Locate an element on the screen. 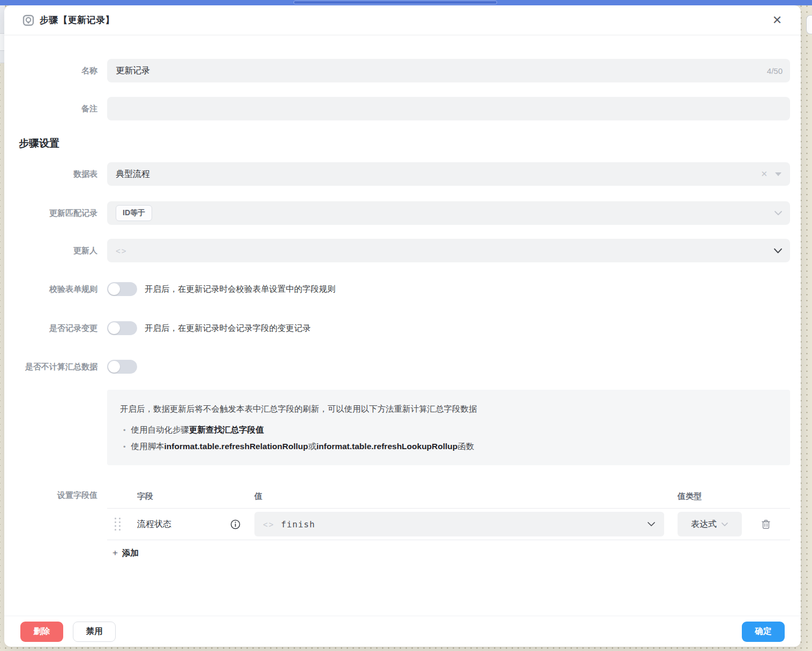  name-char-counter: 4/50 is located at coordinates (775, 71).